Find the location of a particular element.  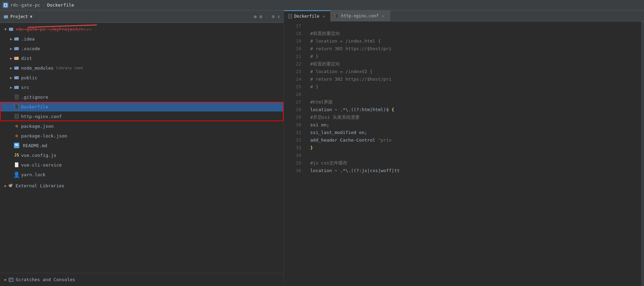

code-line-24: # return 302 https://$host/pri is located at coordinates (476, 79).